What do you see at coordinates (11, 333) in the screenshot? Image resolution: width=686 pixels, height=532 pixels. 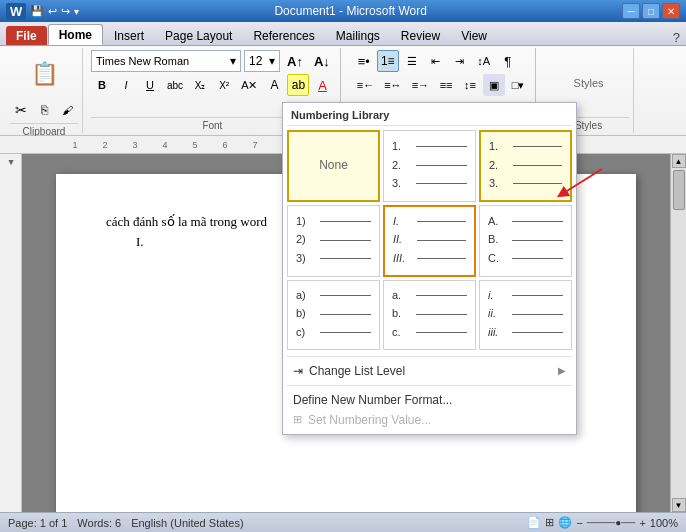 I see `sidebar-left: ▲` at bounding box center [11, 333].